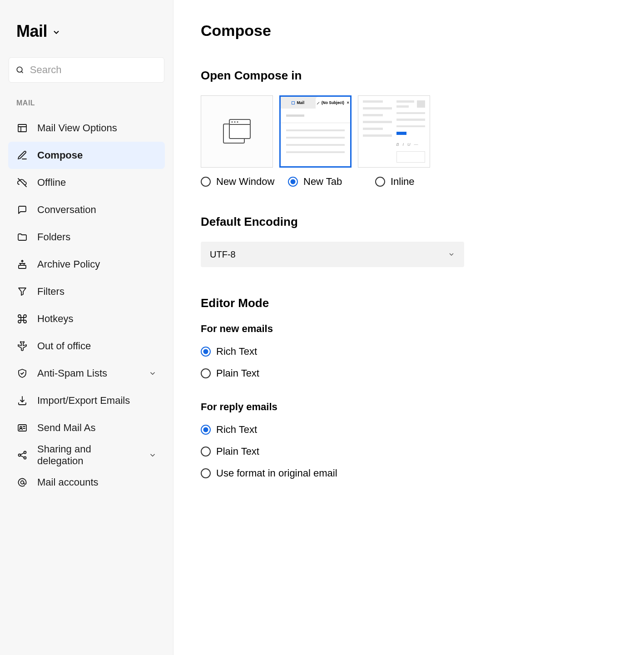  I want to click on folder-icon, so click(22, 237).